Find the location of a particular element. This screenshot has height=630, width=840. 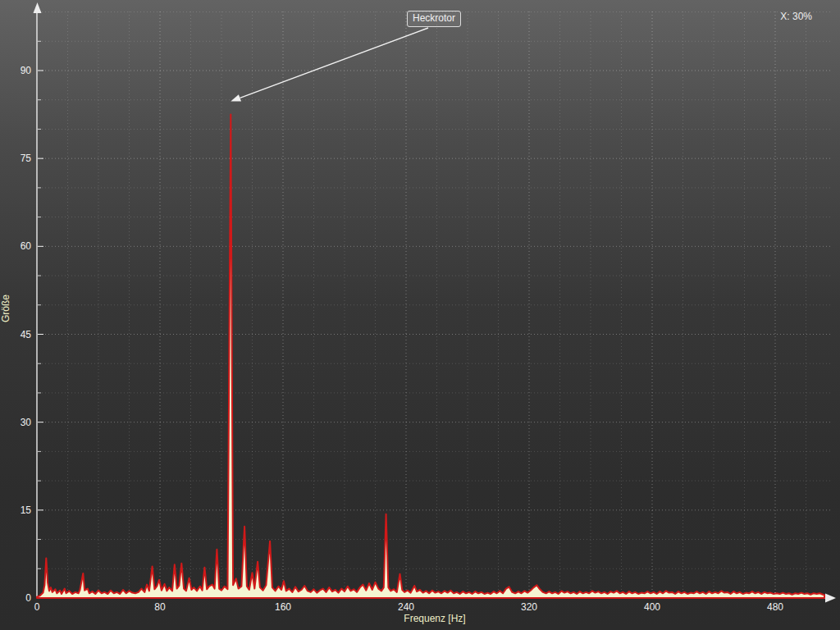

y-tick-label-75: 75 is located at coordinates (16, 158).